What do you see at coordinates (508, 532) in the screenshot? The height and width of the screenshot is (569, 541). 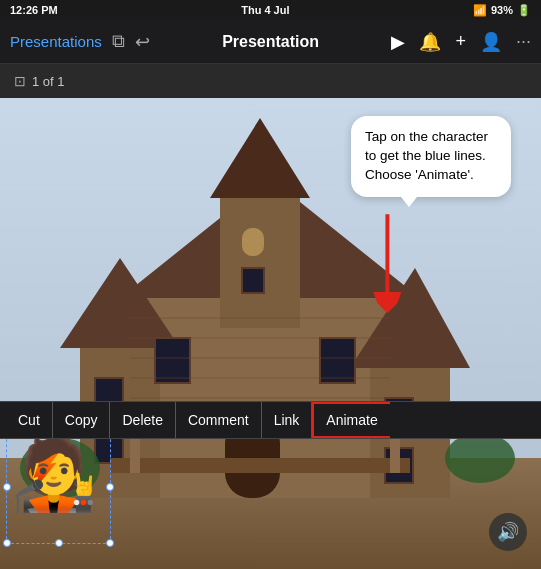 I see `sound-icon: 🔊` at bounding box center [508, 532].